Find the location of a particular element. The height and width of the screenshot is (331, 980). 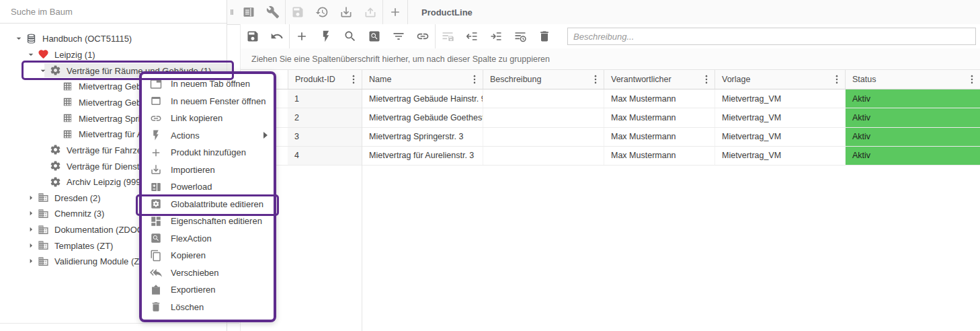

column-header-beschreibung: Beschreibung is located at coordinates (544, 79).